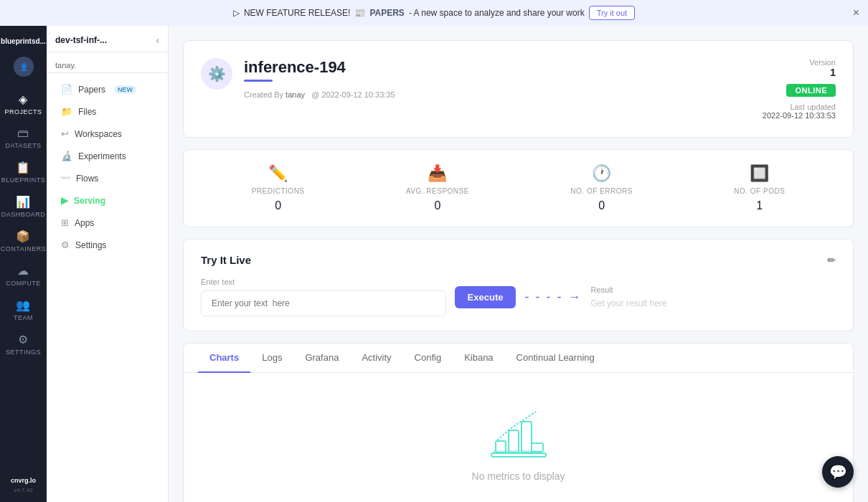 This screenshot has height=502, width=868. What do you see at coordinates (518, 188) in the screenshot?
I see `stats-card: ✏️ PREDICTIONS 0 📥 AVG. RESPONSE 0 🕐 NO.…` at bounding box center [518, 188].